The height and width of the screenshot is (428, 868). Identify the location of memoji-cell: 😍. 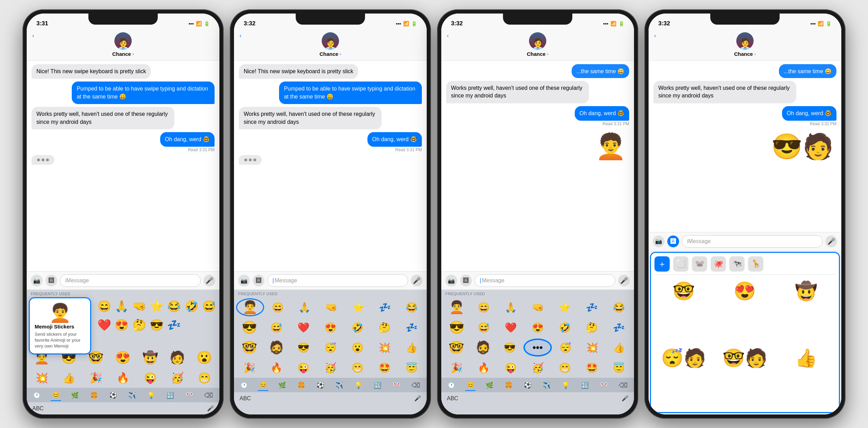
(123, 358).